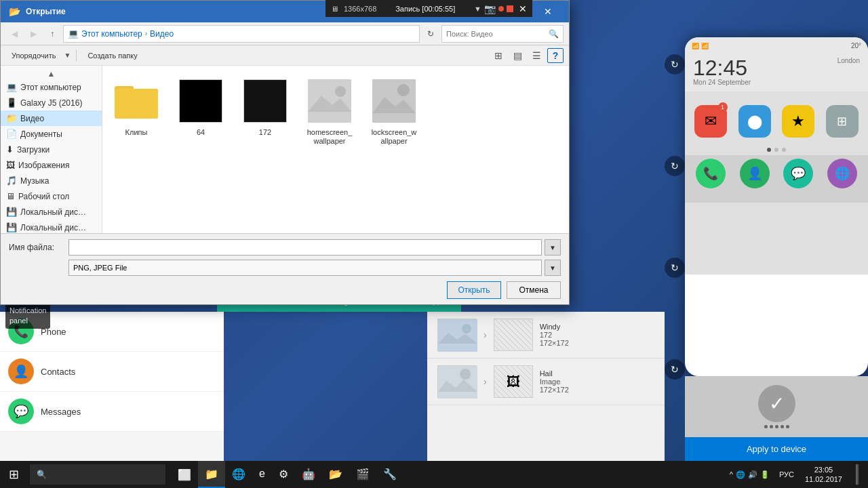 This screenshot has height=488, width=868. What do you see at coordinates (37, 12) in the screenshot?
I see `dialog-title-area: 📂 Открытие` at bounding box center [37, 12].